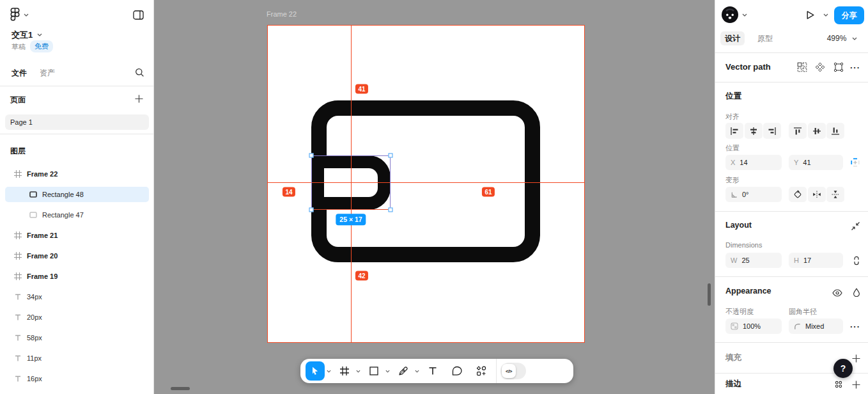 This screenshot has width=868, height=394. What do you see at coordinates (42, 276) in the screenshot?
I see `layer-name: Frame 19` at bounding box center [42, 276].